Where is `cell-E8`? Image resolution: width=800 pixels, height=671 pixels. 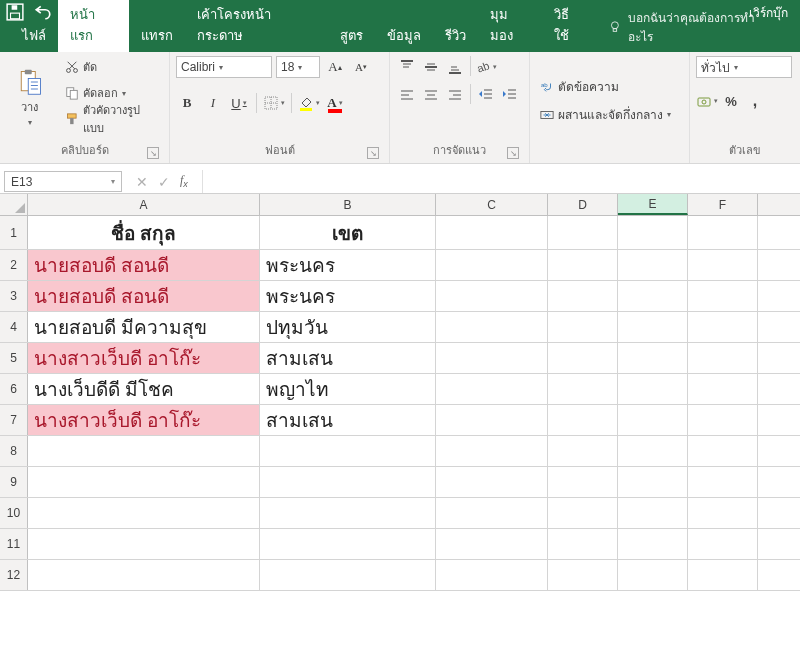 cell-E8 is located at coordinates (653, 451).